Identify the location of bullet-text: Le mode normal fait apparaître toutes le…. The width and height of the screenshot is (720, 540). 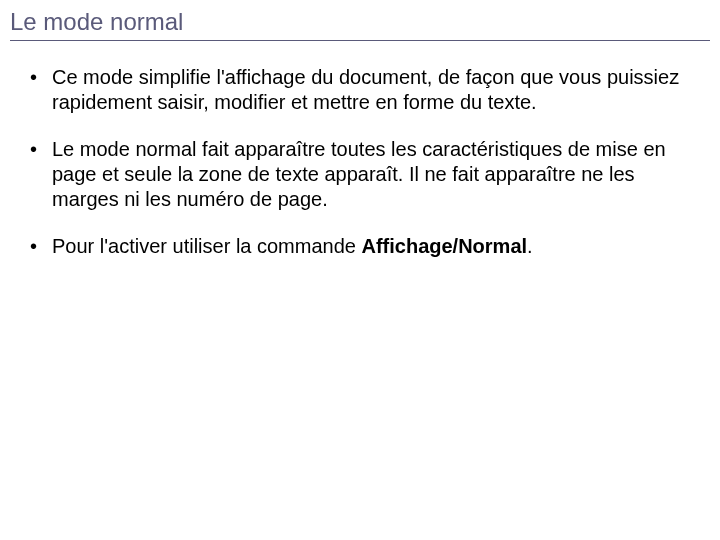
(359, 174).